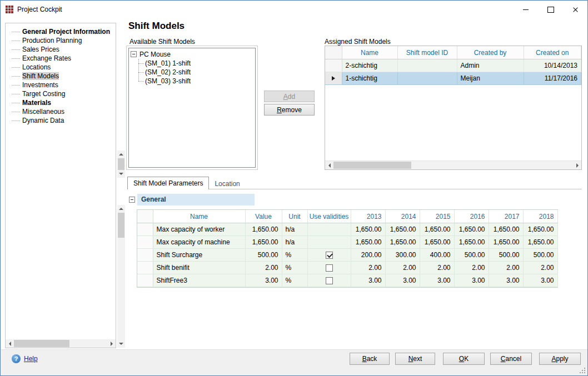 This screenshot has height=376, width=588. What do you see at coordinates (526, 10) in the screenshot?
I see `minimize-icon` at bounding box center [526, 10].